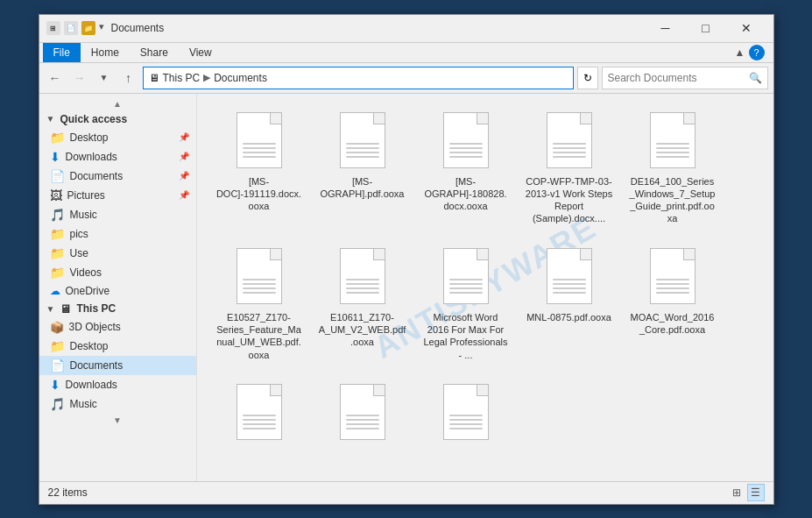 This screenshot has width=812, height=518. I want to click on pc-icon: 🖥, so click(154, 78).